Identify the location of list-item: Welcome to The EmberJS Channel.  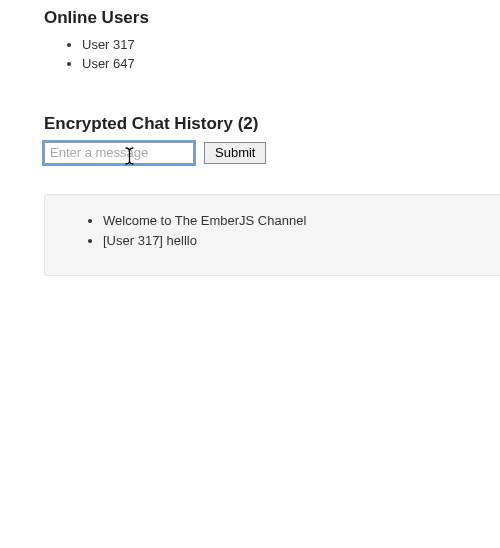
(302, 221).